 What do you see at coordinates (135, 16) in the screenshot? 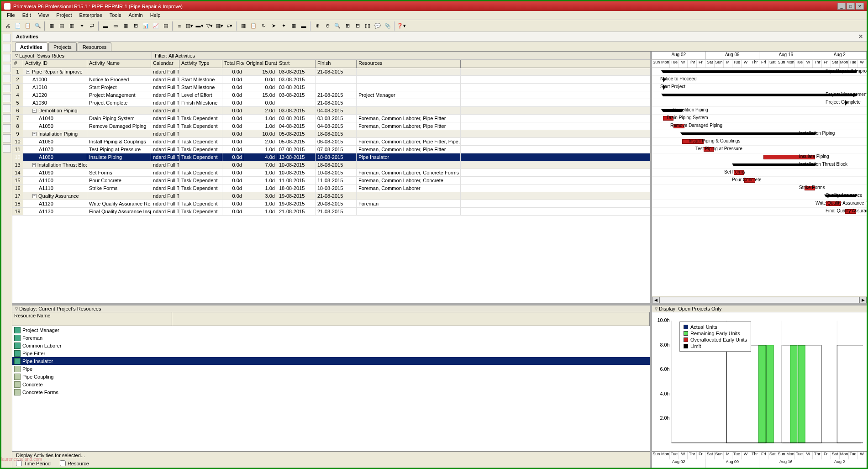
I see `menu-admin: Admin` at bounding box center [135, 16].